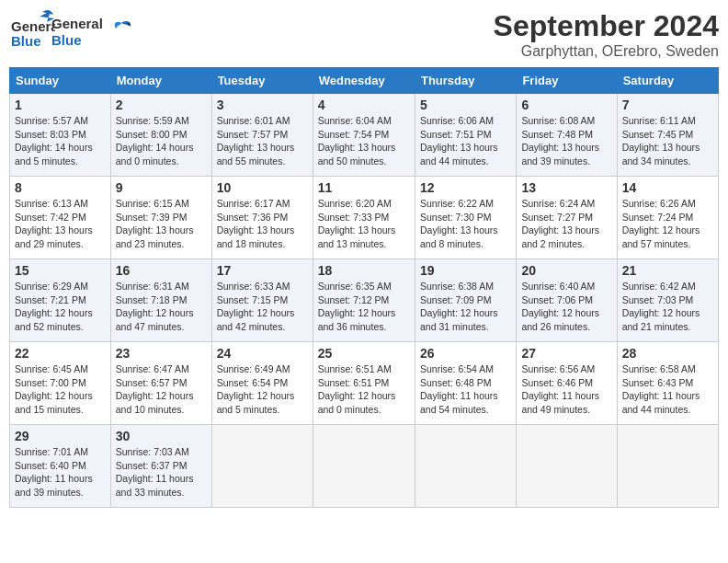 The image size is (728, 563). Describe the element at coordinates (566, 307) in the screenshot. I see `cell-daylight-info: Sunrise: 6:40 AM Sunset: 7:06 PM Dayligh…` at that location.